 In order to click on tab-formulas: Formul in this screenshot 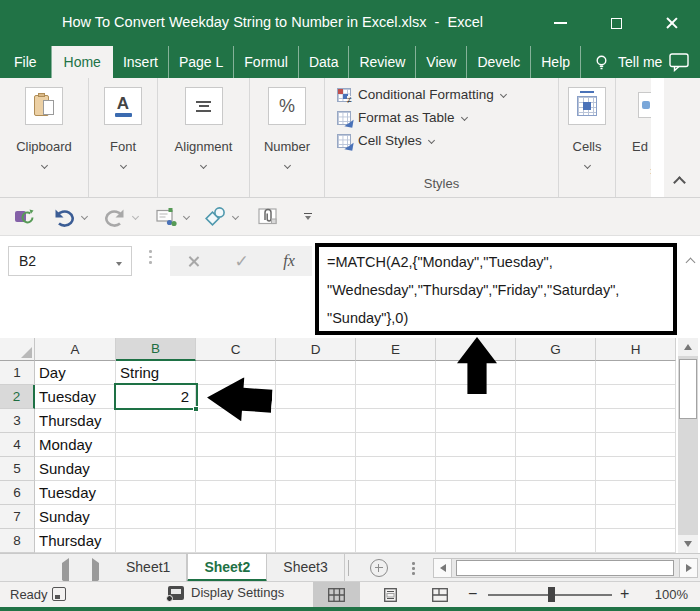, I will do `click(266, 62)`.